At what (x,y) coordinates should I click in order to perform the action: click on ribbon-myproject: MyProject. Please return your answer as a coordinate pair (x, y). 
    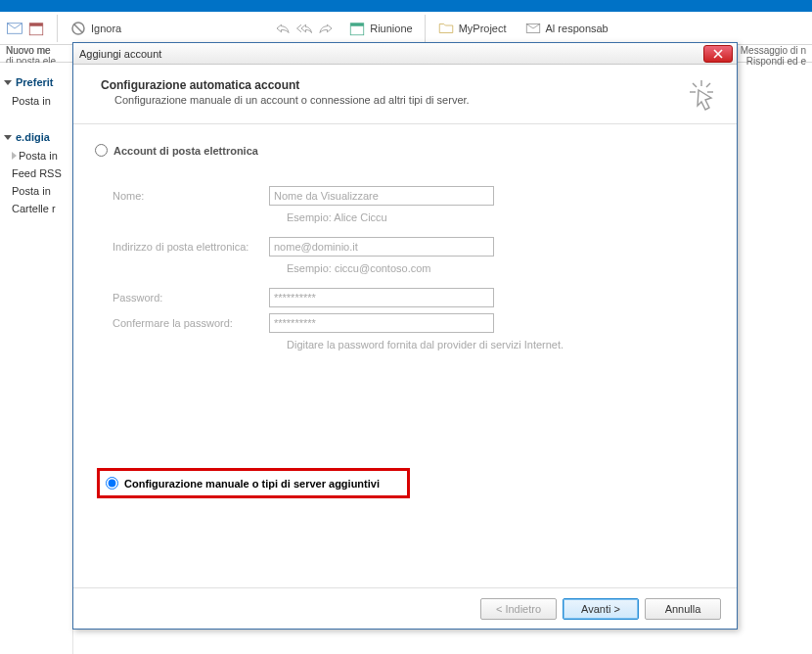
    Looking at the image, I should click on (483, 28).